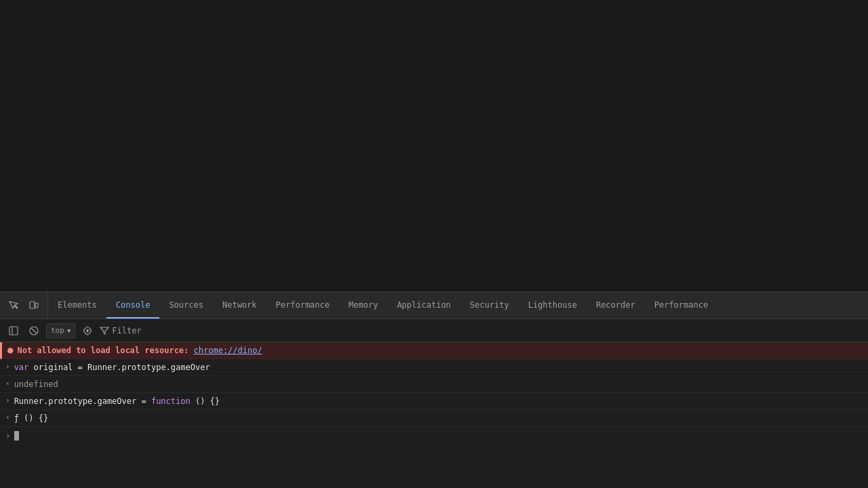 Image resolution: width=868 pixels, height=488 pixels. I want to click on error-content: Not allowed to load local resource: chro…, so click(439, 350).